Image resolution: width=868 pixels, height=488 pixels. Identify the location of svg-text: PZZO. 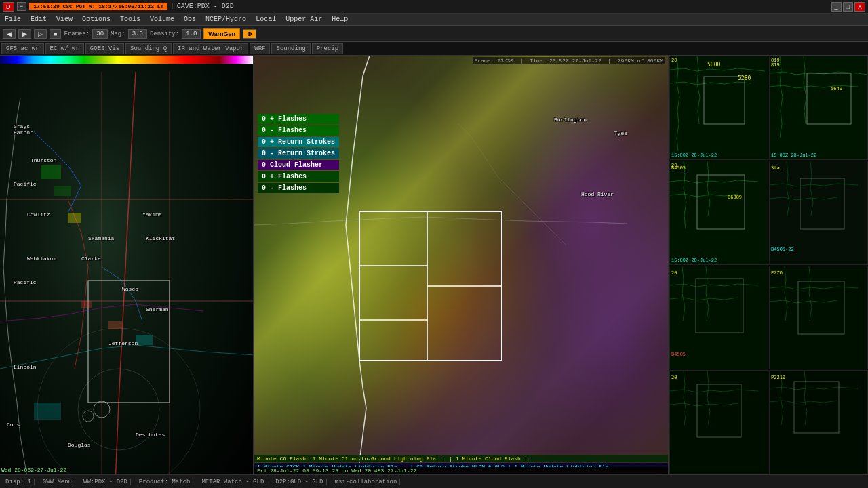
(777, 273).